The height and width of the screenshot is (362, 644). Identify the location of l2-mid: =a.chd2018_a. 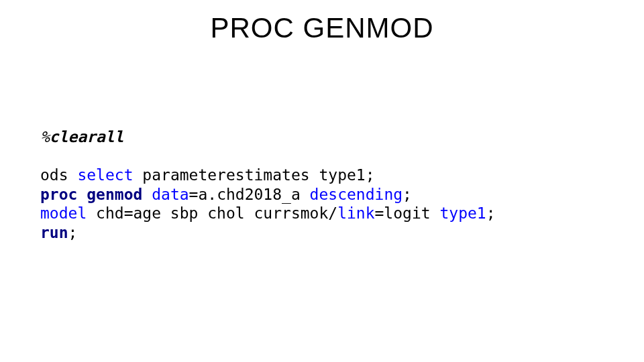
(250, 194).